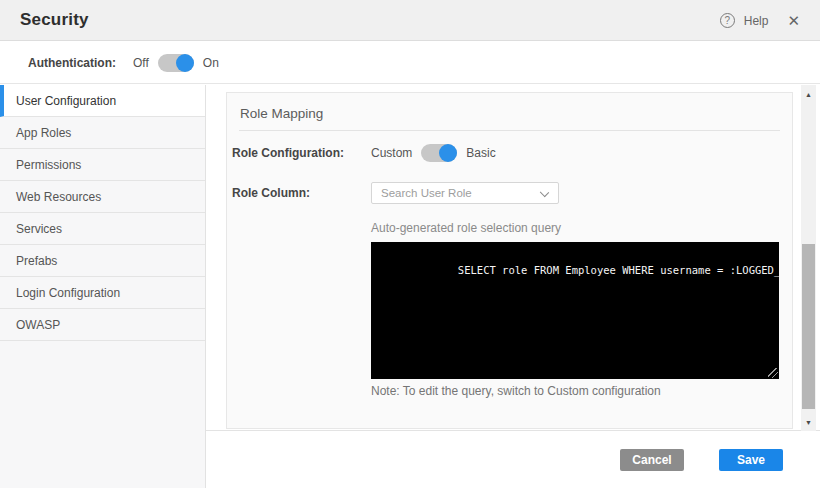 Image resolution: width=820 pixels, height=488 pixels. What do you see at coordinates (465, 193) in the screenshot?
I see `role-column-select: Search User Role` at bounding box center [465, 193].